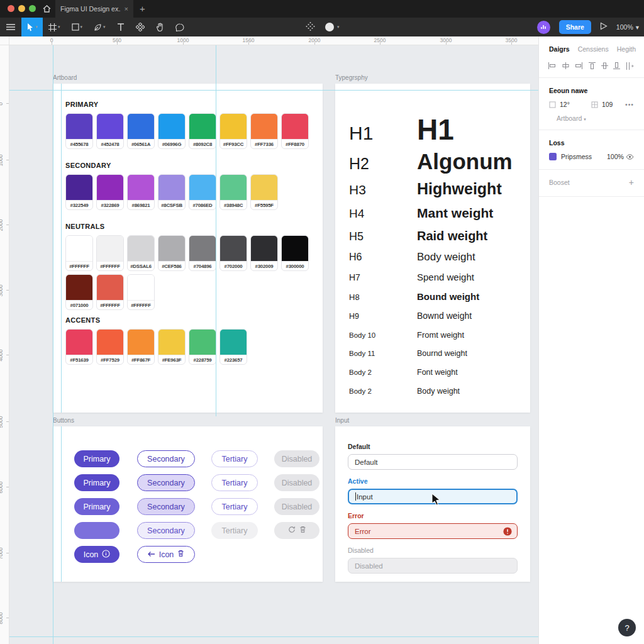  Describe the element at coordinates (233, 192) in the screenshot. I see `color-swatch: #38948C` at that location.